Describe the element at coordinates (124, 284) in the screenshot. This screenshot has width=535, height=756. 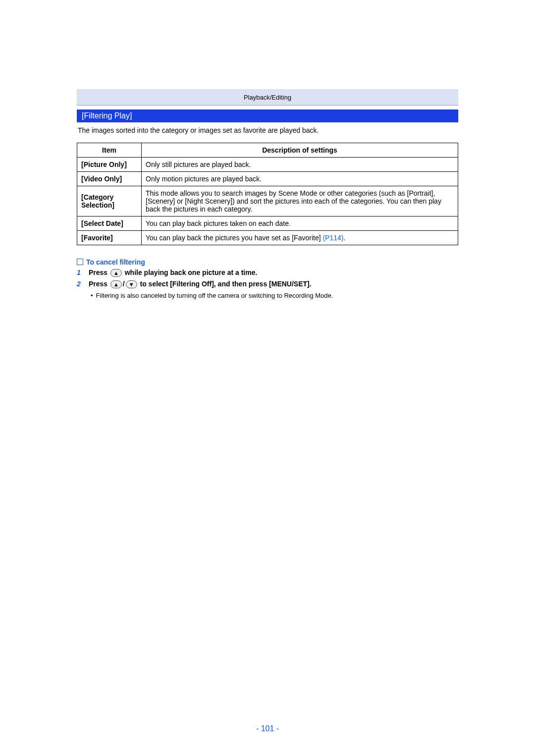
I see `step-text-mid: /` at that location.